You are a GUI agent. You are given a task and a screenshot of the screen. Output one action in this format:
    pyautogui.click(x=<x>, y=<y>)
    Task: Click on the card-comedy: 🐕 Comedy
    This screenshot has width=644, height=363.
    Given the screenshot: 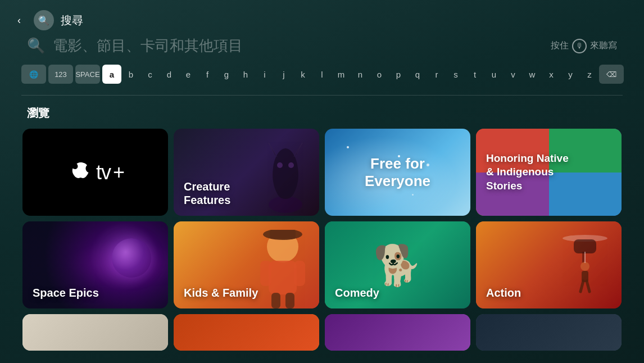 What is the action you would take?
    pyautogui.click(x=398, y=265)
    